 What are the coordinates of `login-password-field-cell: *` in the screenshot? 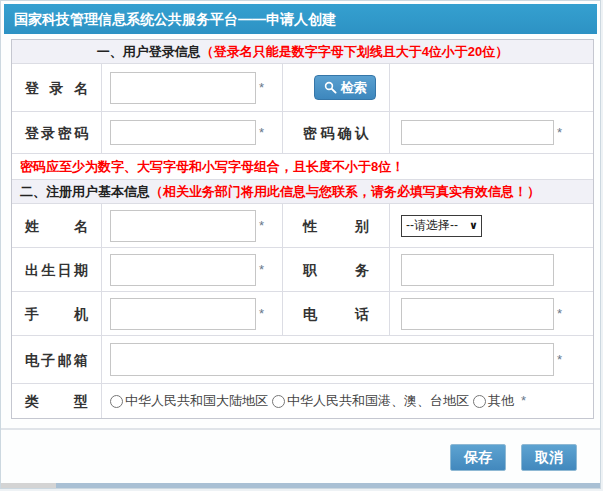 It's located at (192, 132).